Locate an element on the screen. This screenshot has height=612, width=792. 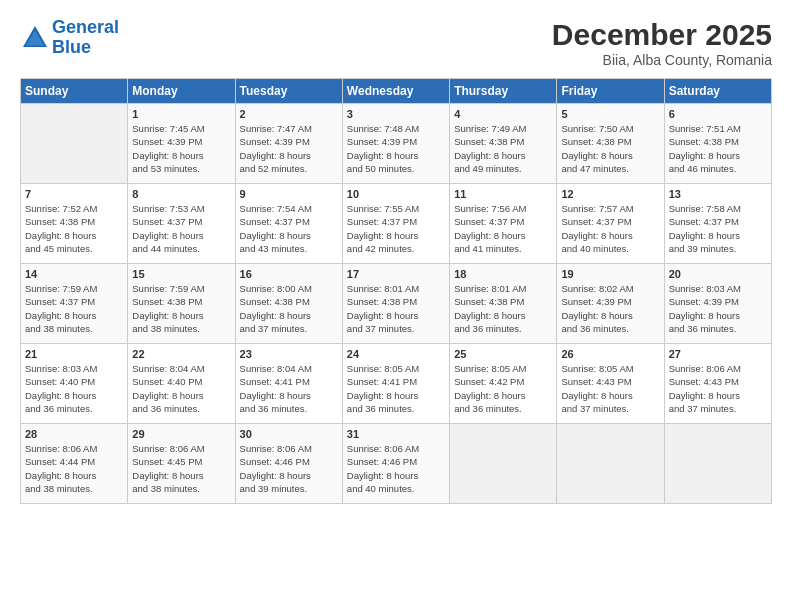
day-number: 14 is located at coordinates (74, 274).